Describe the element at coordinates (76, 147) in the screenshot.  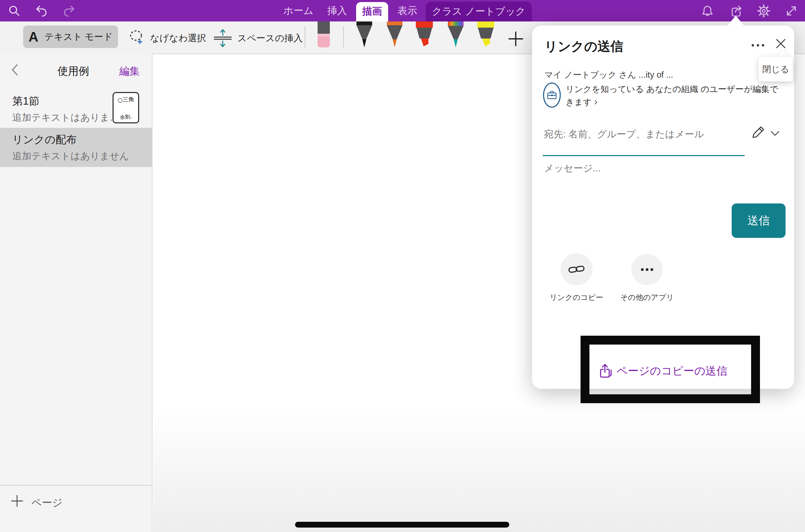
I see `page-list-item-selected: リンクの配布 追加テキストはありません` at that location.